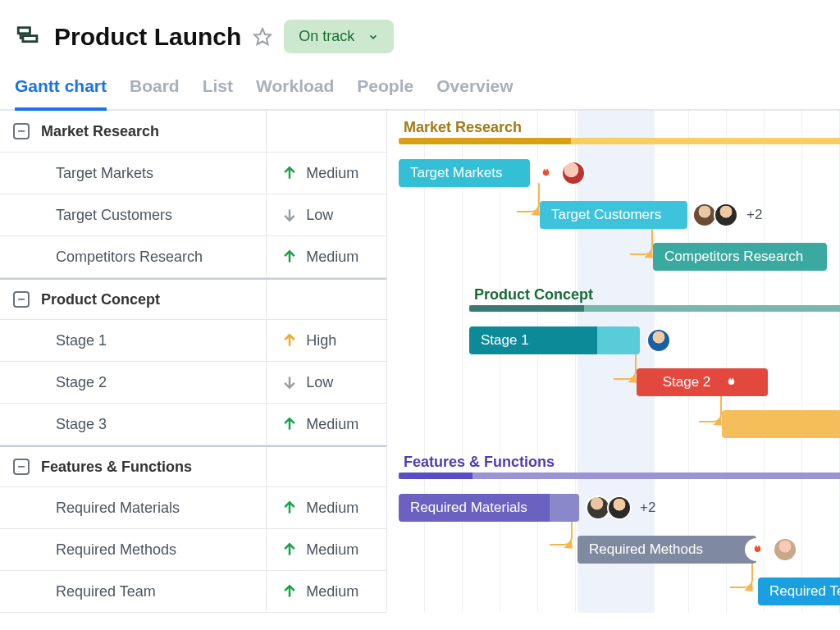  Describe the element at coordinates (619, 340) in the screenshot. I see `task-bar-stage1-progress` at that location.